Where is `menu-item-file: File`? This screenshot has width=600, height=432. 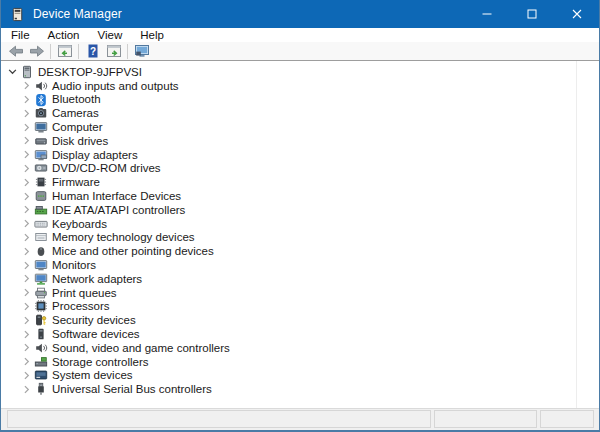 menu-item-file: File is located at coordinates (20, 35).